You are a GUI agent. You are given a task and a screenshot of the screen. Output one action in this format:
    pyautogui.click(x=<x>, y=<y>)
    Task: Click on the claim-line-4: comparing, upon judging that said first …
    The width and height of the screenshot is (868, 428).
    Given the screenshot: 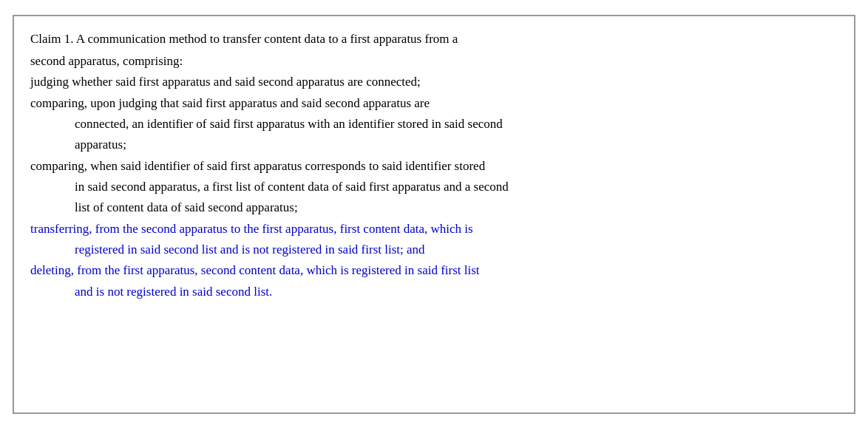 What is the action you would take?
    pyautogui.click(x=434, y=103)
    